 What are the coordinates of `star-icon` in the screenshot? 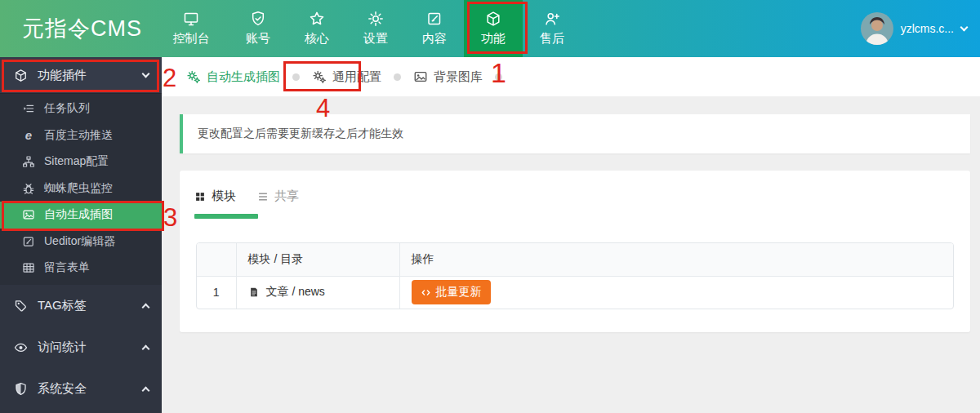 It's located at (317, 19).